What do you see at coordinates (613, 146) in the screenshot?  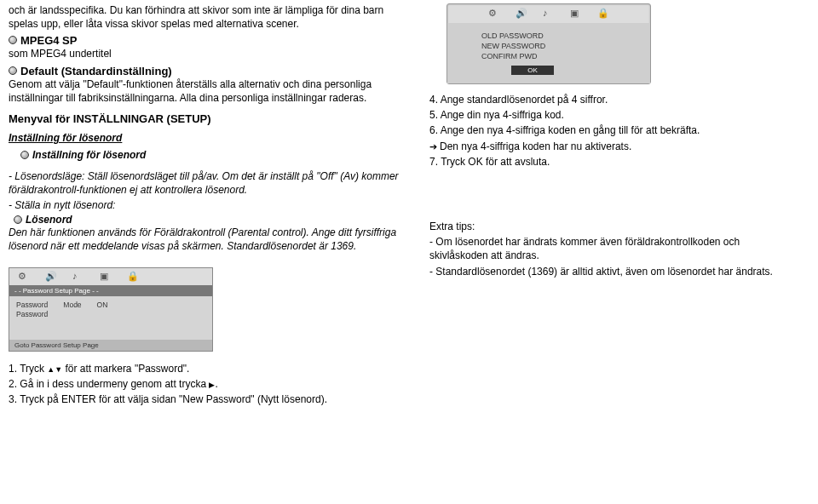 I see `right-step-6b: Den nya 4-siffriga koden har nu aktivera…` at bounding box center [613, 146].